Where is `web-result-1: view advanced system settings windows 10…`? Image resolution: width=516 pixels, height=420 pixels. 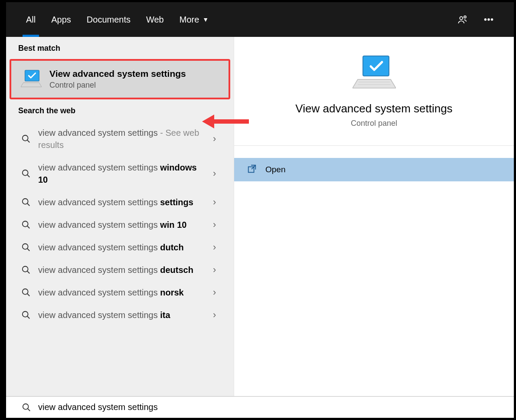 web-result-1: view advanced system settings windows 10… is located at coordinates (120, 174).